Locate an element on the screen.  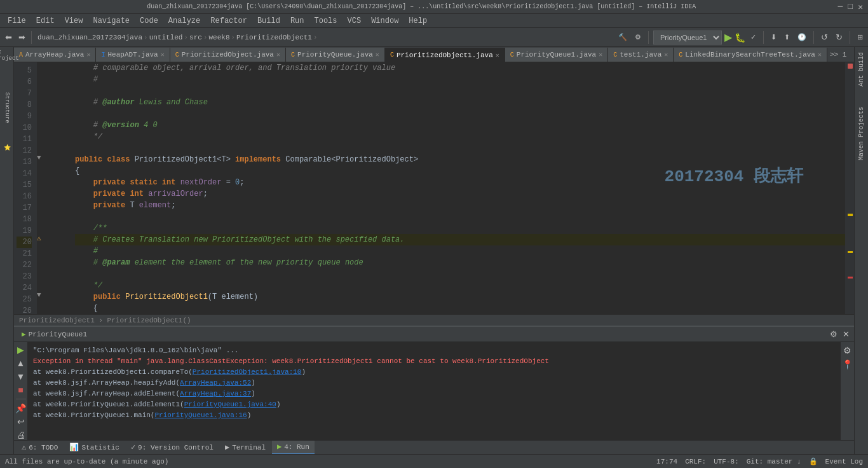
panel-settings-btn: ⚙ is located at coordinates (834, 334).